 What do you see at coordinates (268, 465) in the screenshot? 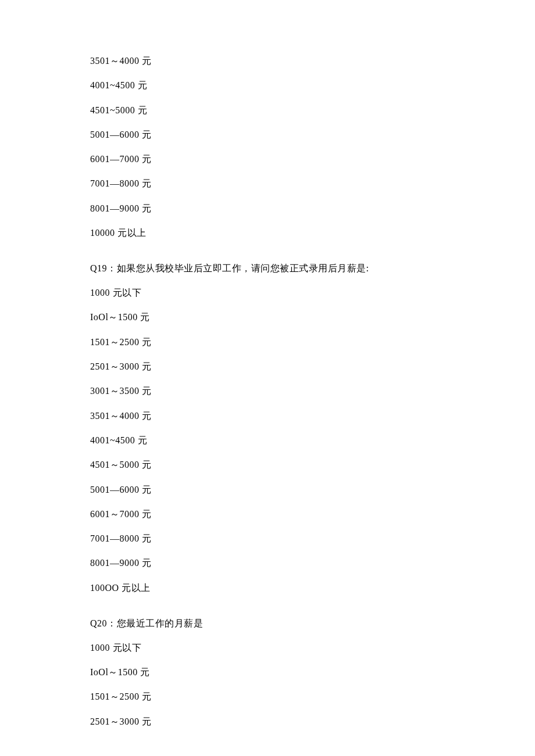
I see `salary-option: 4501～5000 元` at bounding box center [268, 465].